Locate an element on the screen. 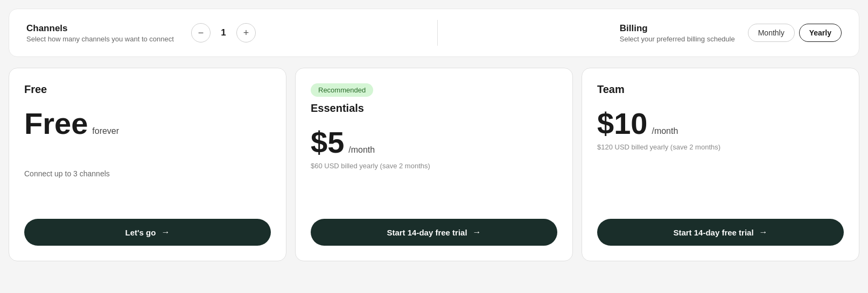 This screenshot has width=868, height=293. price-period-team: /month is located at coordinates (664, 131).